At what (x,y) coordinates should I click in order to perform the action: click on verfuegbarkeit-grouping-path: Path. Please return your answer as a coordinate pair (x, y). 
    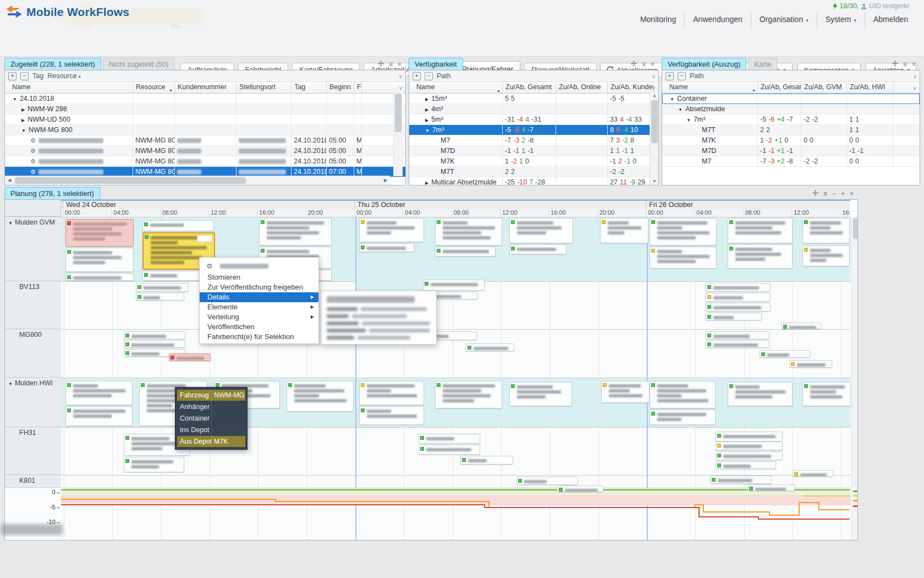
    Looking at the image, I should click on (444, 76).